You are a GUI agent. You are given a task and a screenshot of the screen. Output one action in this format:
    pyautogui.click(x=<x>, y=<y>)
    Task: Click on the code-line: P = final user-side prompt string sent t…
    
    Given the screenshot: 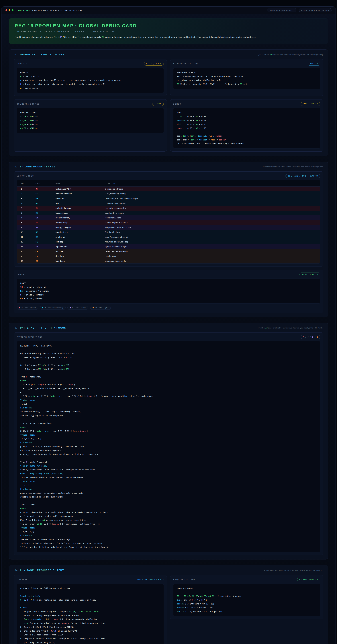 What is the action you would take?
    pyautogui.click(x=90, y=84)
    